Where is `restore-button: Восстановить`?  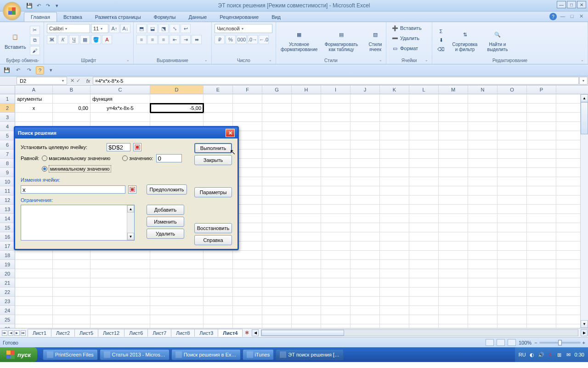 restore-button: Восстановить is located at coordinates (213, 228).